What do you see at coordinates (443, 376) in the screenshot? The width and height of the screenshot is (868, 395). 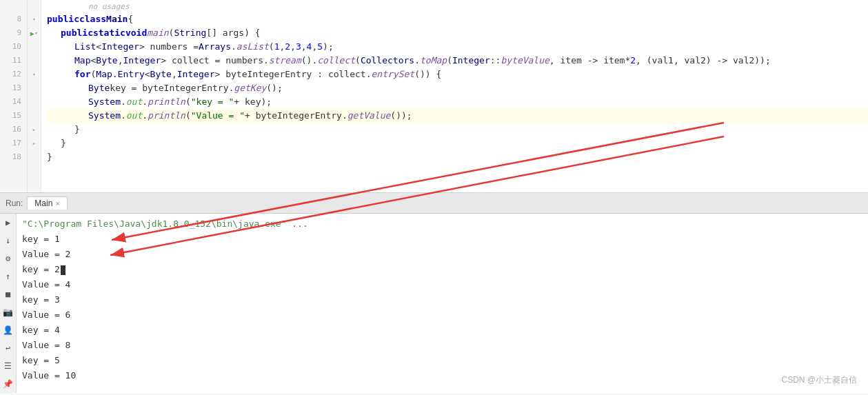 I see `output-value5: Value = 10` at bounding box center [443, 376].